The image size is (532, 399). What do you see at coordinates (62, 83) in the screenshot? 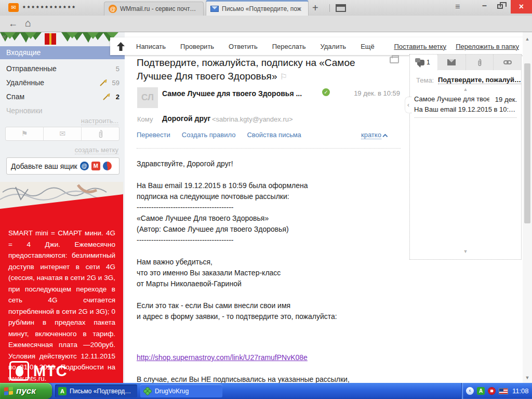
I see `folder-deleted: Удалённые 59` at bounding box center [62, 83].